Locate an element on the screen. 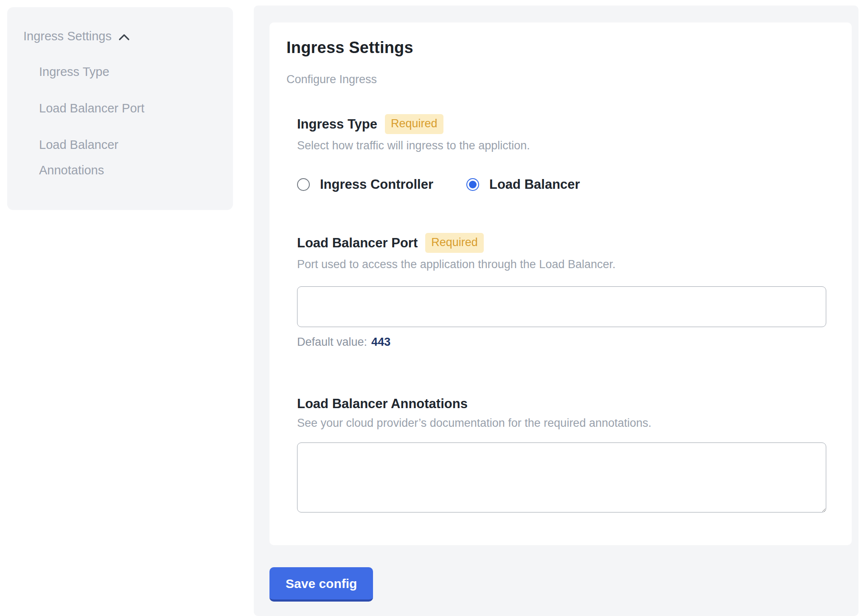  radio-option-label: Load Balancer is located at coordinates (535, 185).